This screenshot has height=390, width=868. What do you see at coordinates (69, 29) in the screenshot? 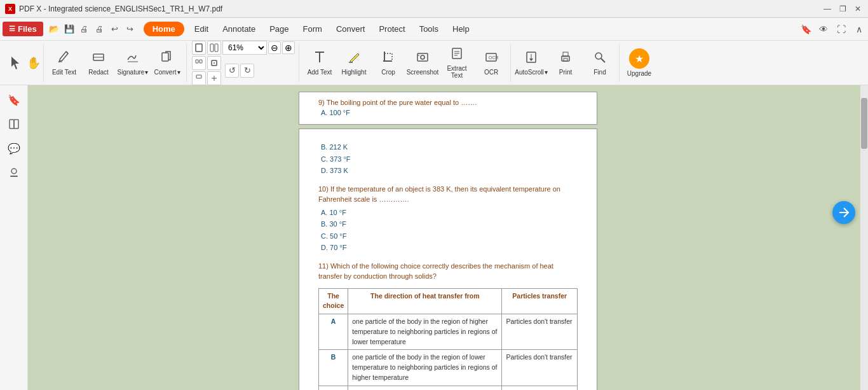
I see `save-icon: 💾` at bounding box center [69, 29].